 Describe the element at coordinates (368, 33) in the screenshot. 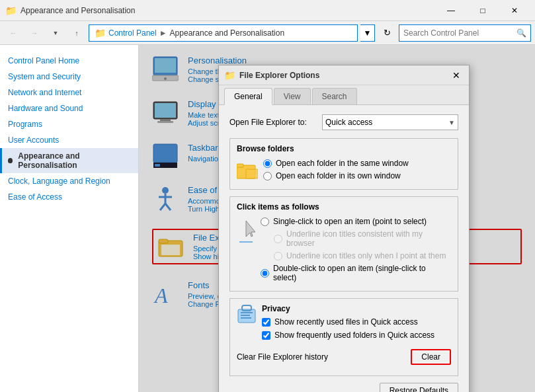

I see `address-dropdown: ▼` at that location.